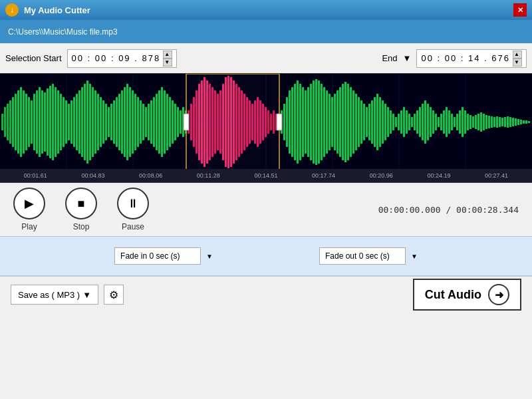 The height and width of the screenshot is (399, 532). What do you see at coordinates (266, 209) in the screenshot?
I see `transport-row: ▶ Play ■ Stop ⏸ Pause 00:00:00.000 / 00:…` at bounding box center [266, 209].